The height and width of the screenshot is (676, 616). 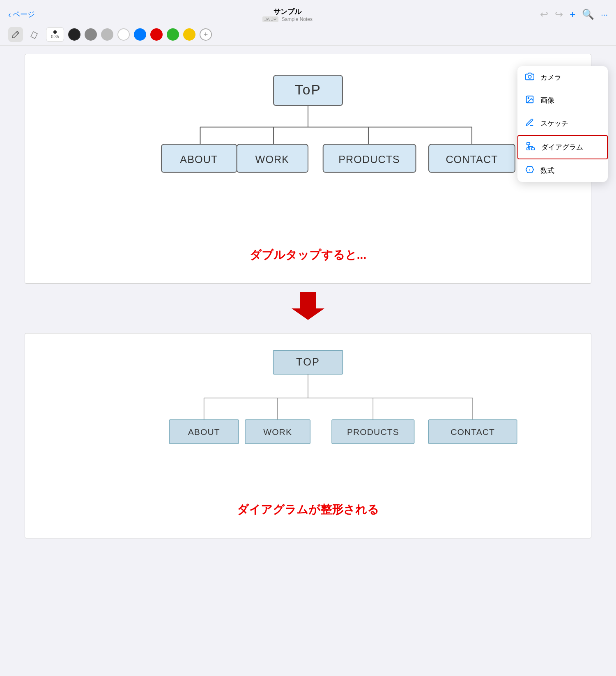 I want to click on menu-item-diagram: ダイアグラム, so click(x=563, y=147).